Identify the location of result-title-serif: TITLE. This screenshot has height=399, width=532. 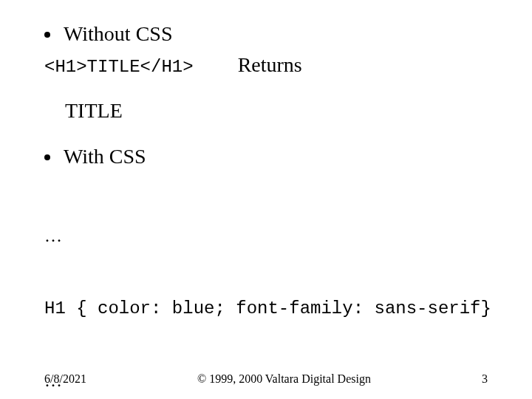
(280, 111).